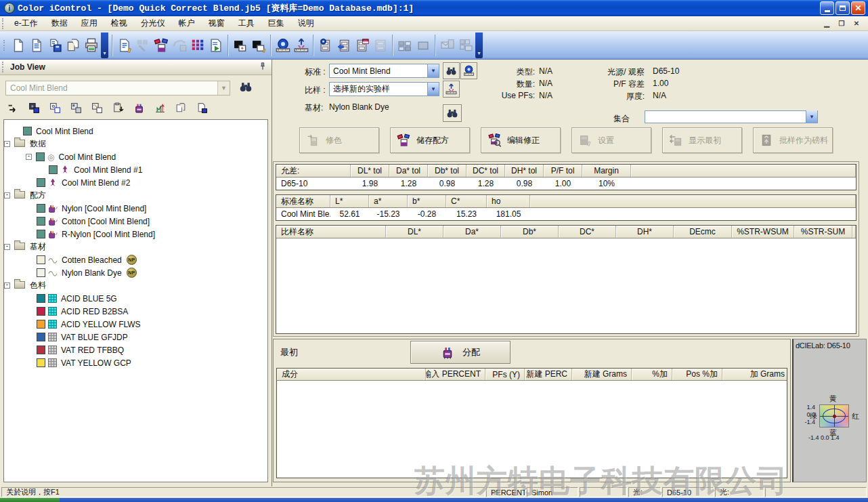 This screenshot has width=868, height=502. What do you see at coordinates (731, 117) in the screenshot?
I see `collection-combo: ▼` at bounding box center [731, 117].